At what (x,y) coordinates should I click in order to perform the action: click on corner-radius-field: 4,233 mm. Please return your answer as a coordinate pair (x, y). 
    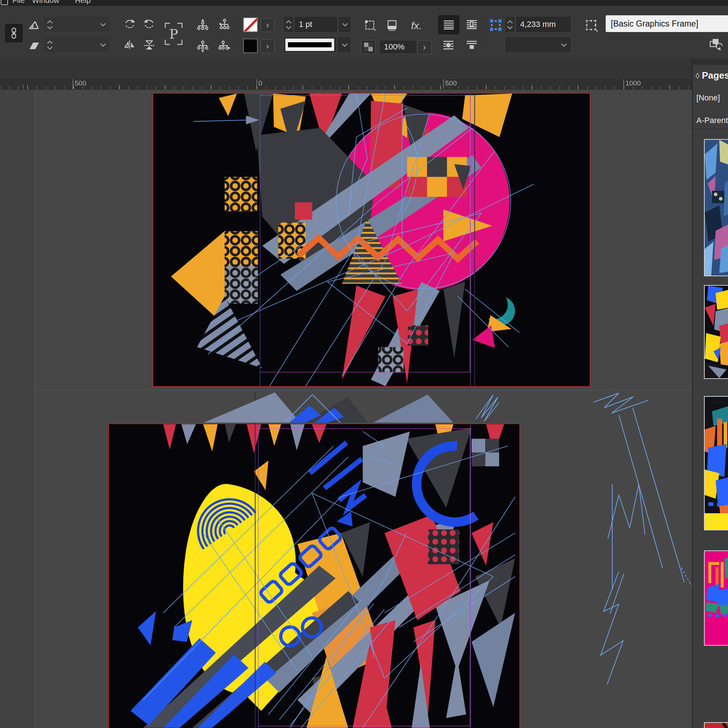
    Looking at the image, I should click on (543, 24).